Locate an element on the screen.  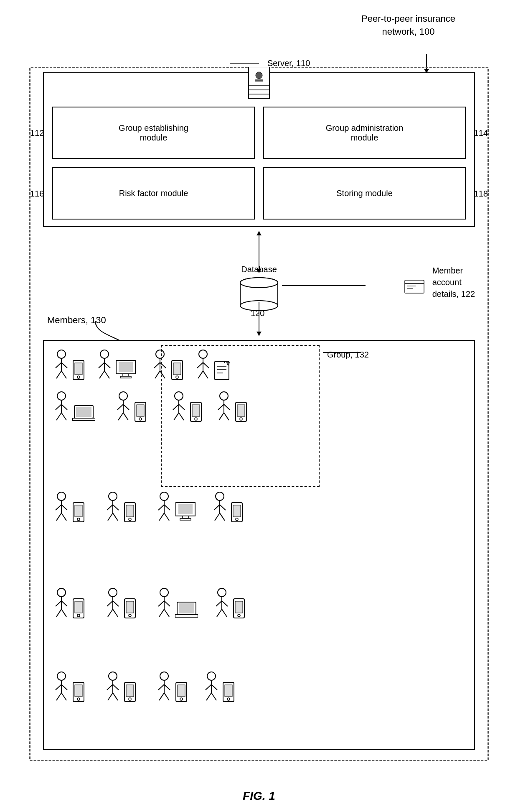
laptop-icon is located at coordinates (84, 414).